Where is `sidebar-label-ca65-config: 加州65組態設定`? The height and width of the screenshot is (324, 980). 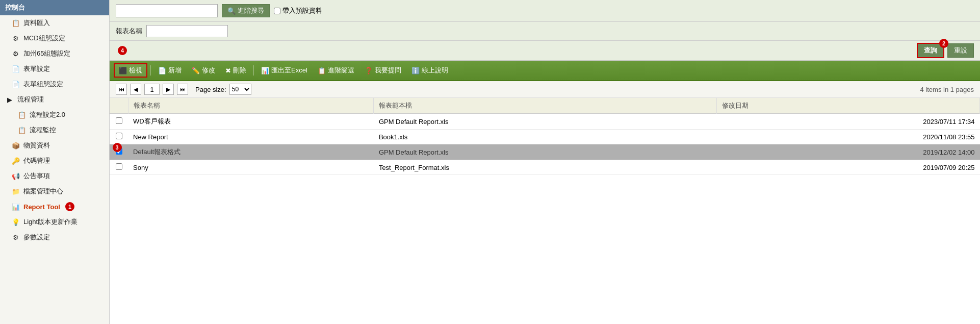 sidebar-label-ca65-config: 加州65組態設定 is located at coordinates (47, 54).